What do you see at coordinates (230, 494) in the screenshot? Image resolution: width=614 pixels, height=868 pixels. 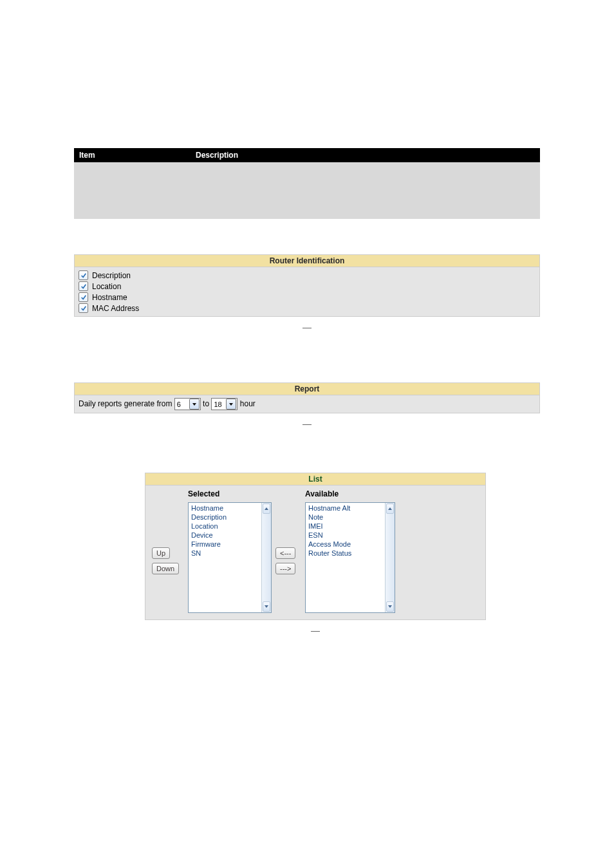 I see `selected-column-label: Selected` at bounding box center [230, 494].